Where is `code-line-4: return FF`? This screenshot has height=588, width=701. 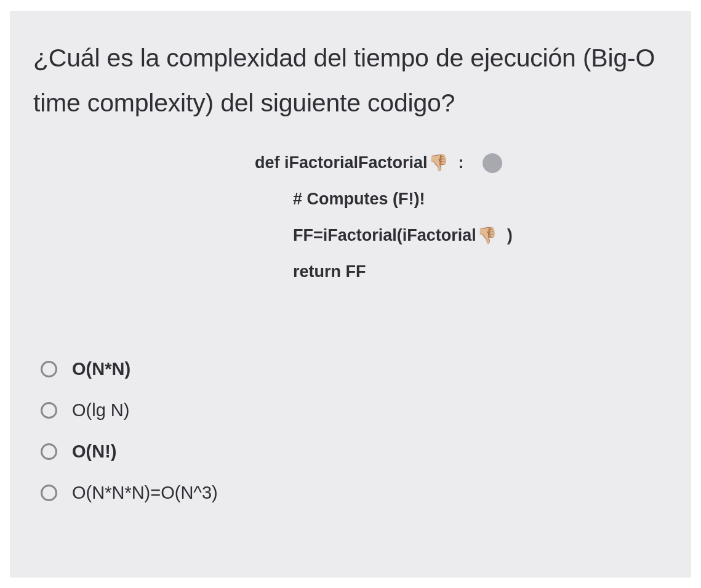 code-line-4: return FF is located at coordinates (480, 272).